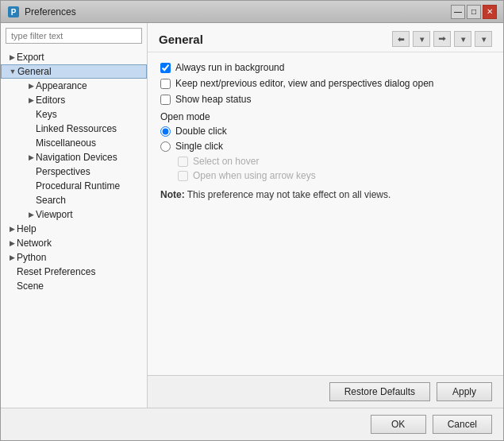 The height and width of the screenshot is (441, 504). What do you see at coordinates (183, 176) in the screenshot?
I see `open-arrow-checkbox` at bounding box center [183, 176].